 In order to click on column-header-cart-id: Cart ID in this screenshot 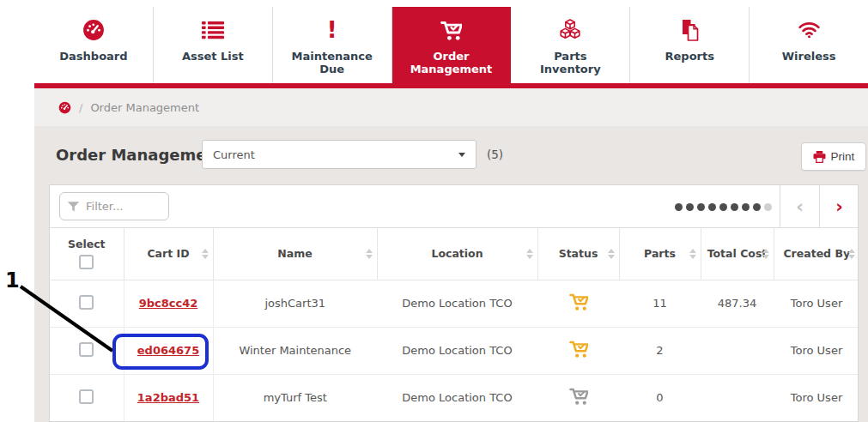, I will do `click(168, 254)`.